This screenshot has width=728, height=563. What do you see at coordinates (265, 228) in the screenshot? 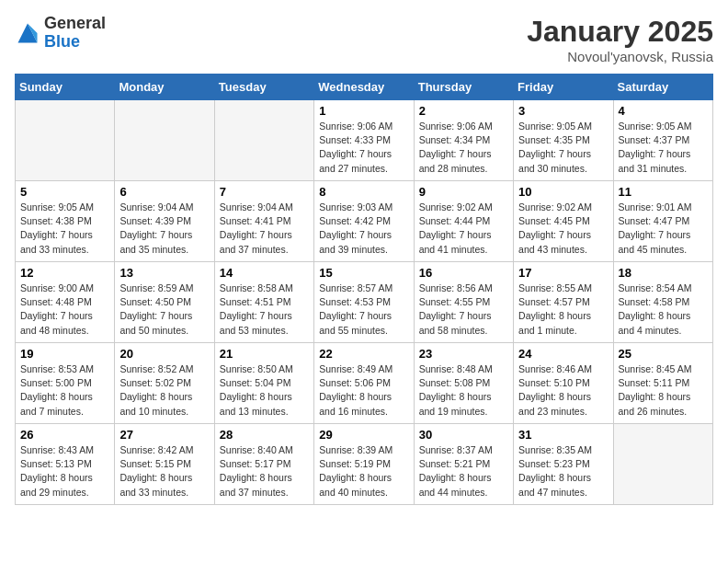
I see `day-info: Sunrise: 9:04 AM Sunset: 4:41 PM Dayligh…` at bounding box center [265, 228].